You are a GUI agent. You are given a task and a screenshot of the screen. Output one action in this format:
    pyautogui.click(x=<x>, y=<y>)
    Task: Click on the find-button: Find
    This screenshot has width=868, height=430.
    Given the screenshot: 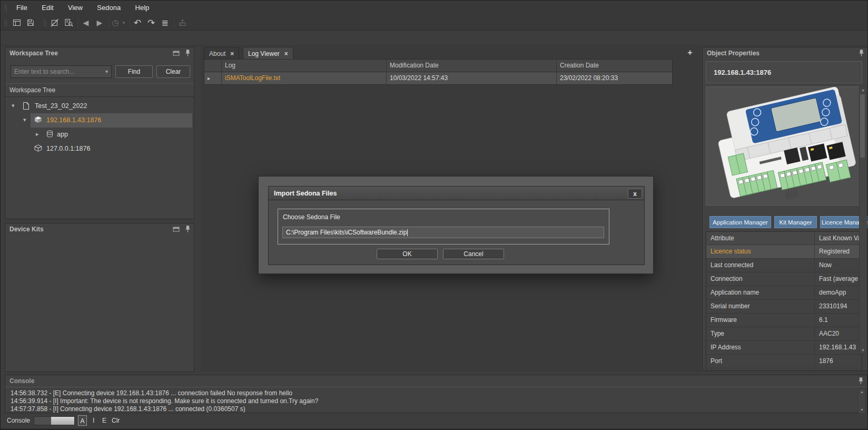 What is the action you would take?
    pyautogui.click(x=134, y=72)
    